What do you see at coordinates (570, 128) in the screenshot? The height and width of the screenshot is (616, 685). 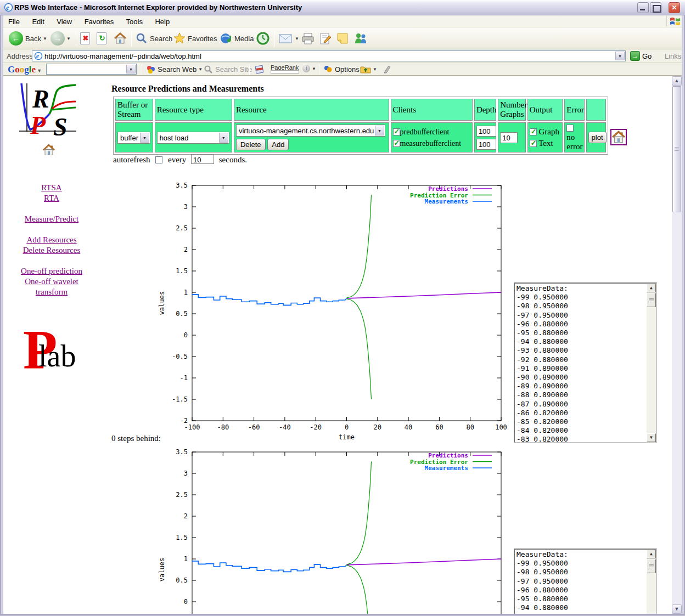 I see `no-error-checkbox` at bounding box center [570, 128].